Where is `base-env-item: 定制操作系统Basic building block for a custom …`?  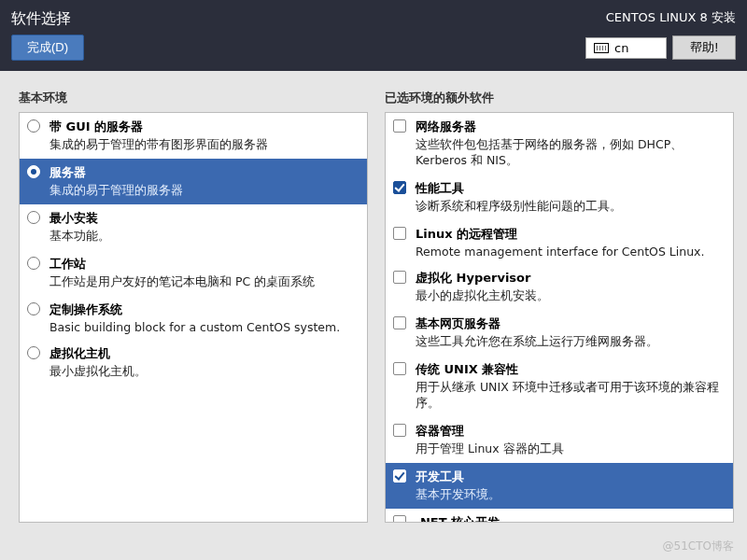
base-env-item: 定制操作系统Basic building block for a custom … is located at coordinates (193, 317).